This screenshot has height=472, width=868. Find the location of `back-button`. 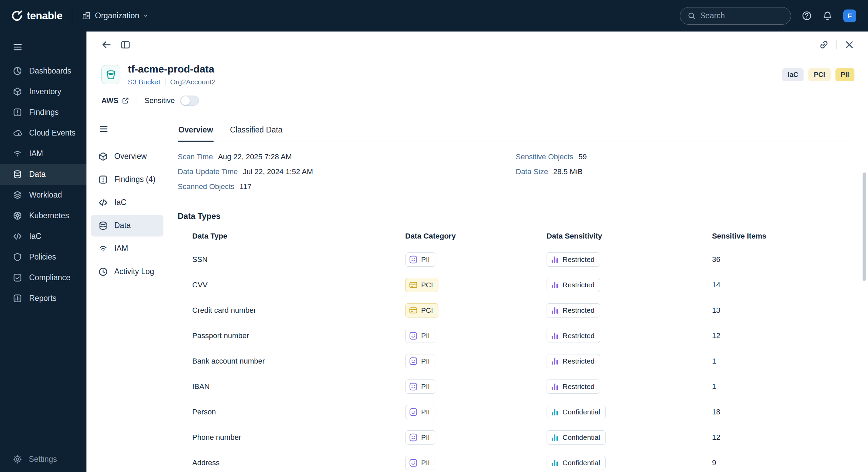

back-button is located at coordinates (106, 45).